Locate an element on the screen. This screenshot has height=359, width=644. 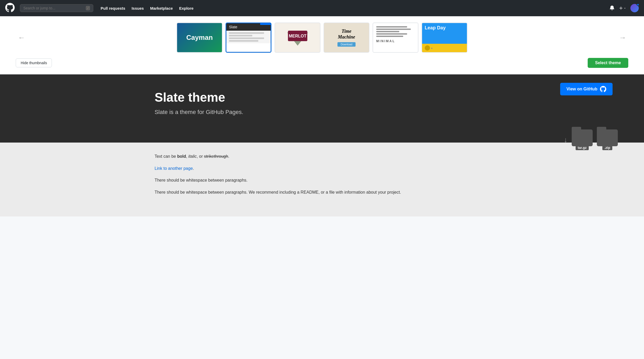
preview-link: Link to another page is located at coordinates (174, 168).